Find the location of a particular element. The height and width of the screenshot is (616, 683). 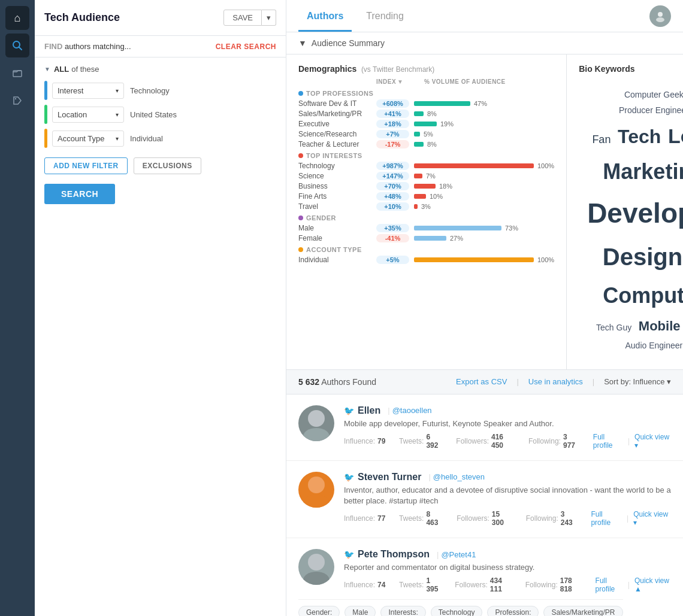

nav-tag is located at coordinates (17, 101).